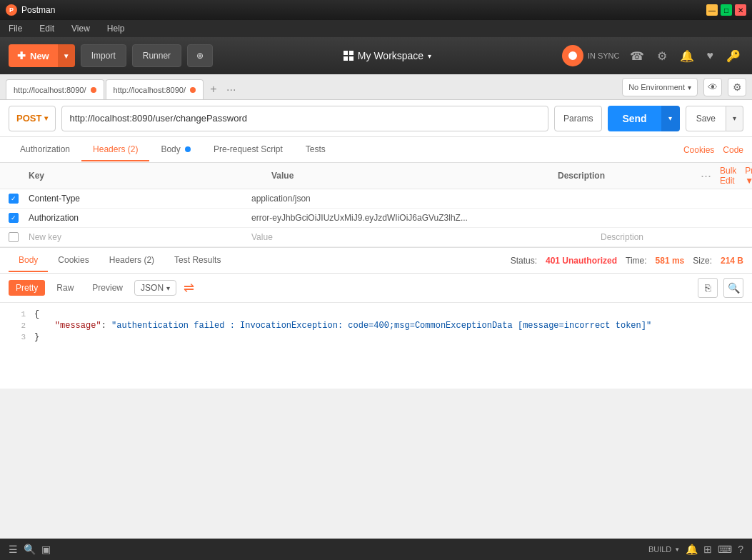 This screenshot has width=752, height=560. I want to click on col-value-label: Value, so click(414, 176).